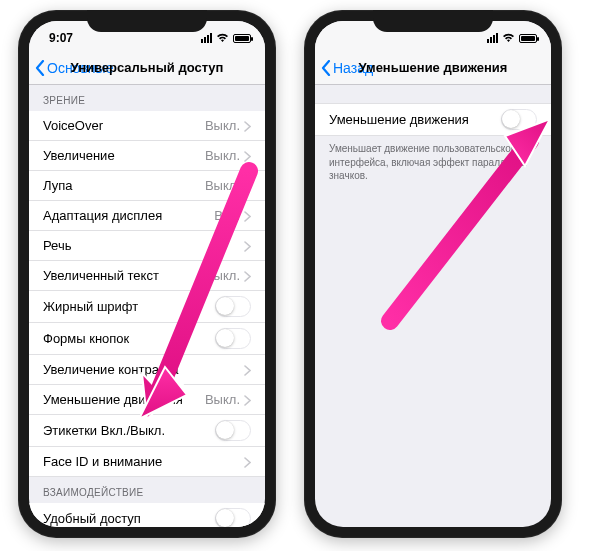 The width and height of the screenshot is (591, 551). What do you see at coordinates (124, 276) in the screenshot?
I see `row-label: Увеличенный текст` at bounding box center [124, 276].